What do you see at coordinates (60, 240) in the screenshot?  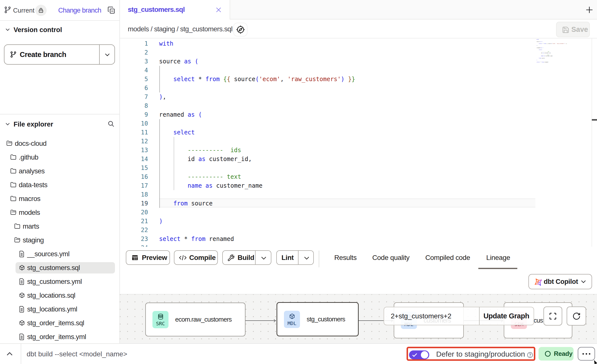 I see `tree-item-staging: staging` at bounding box center [60, 240].